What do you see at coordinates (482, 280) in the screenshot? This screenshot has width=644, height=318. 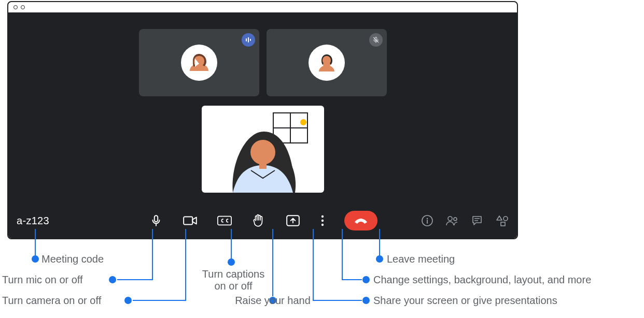 I see `annotation-more: Change settings, background, layout, and…` at bounding box center [482, 280].